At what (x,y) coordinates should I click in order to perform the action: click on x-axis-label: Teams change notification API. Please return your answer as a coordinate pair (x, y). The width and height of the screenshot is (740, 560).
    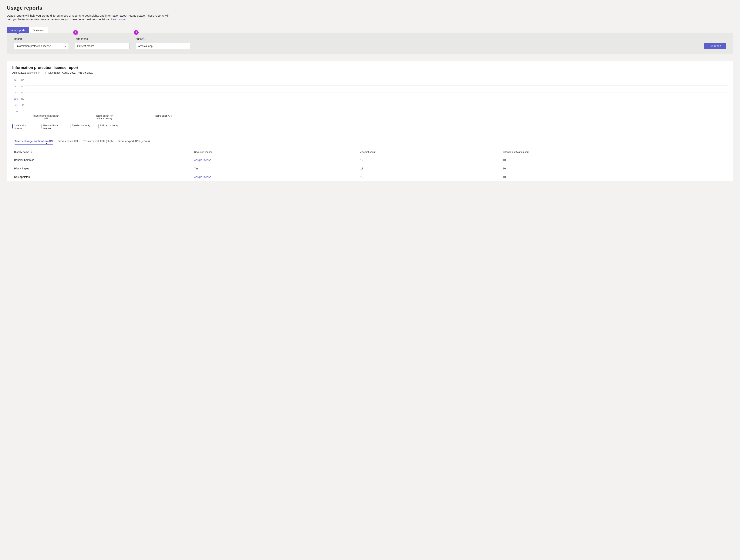
    Looking at the image, I should click on (46, 117).